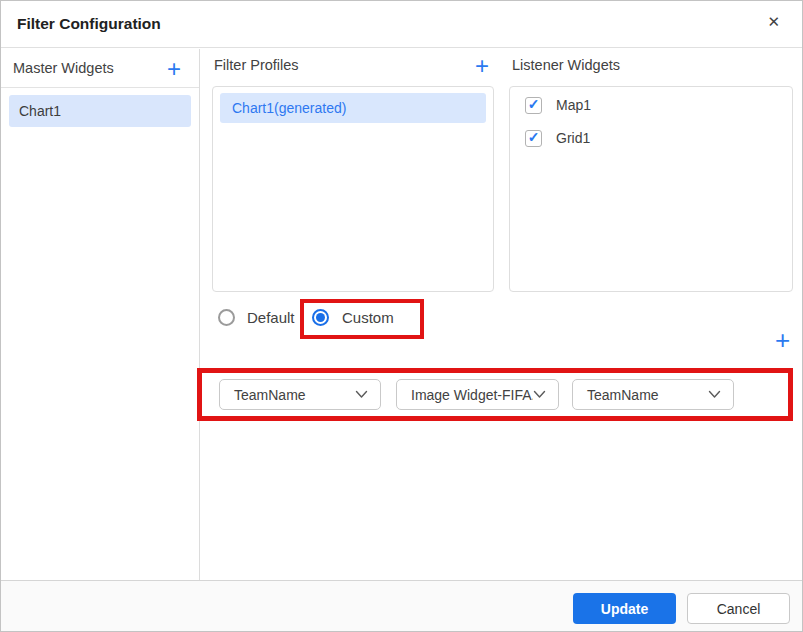 The height and width of the screenshot is (632, 803). I want to click on master-widget-item: Chart1, so click(100, 111).